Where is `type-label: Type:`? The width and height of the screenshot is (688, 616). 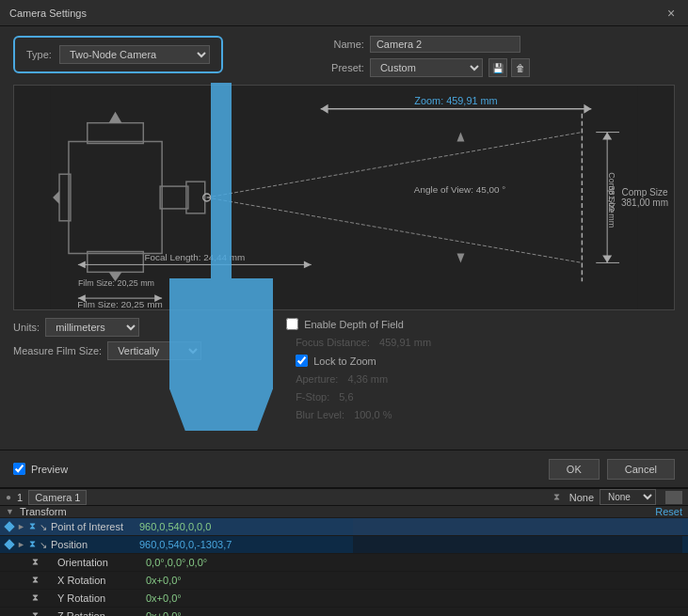 type-label: Type: is located at coordinates (40, 55).